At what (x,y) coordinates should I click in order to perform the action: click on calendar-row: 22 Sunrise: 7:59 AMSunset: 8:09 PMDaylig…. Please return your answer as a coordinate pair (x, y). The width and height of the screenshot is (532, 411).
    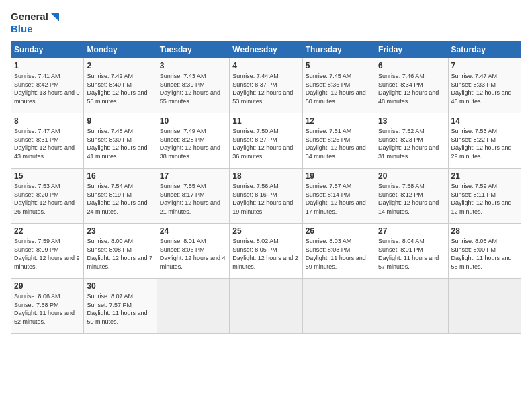
    Looking at the image, I should click on (266, 251).